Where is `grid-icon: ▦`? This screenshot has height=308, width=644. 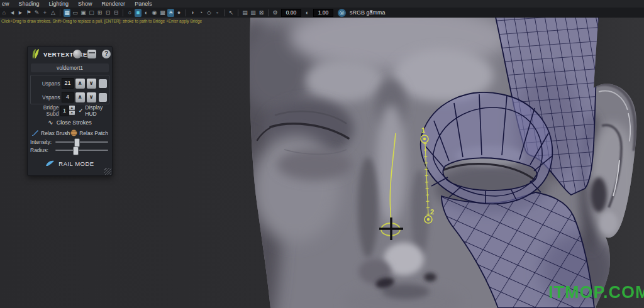
grid-icon: ▦ is located at coordinates (67, 13).